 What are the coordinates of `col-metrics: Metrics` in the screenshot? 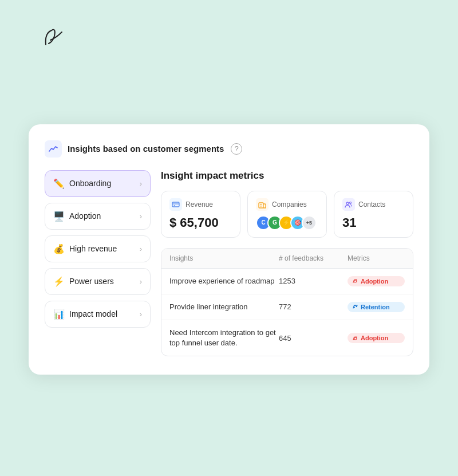 It's located at (376, 258).